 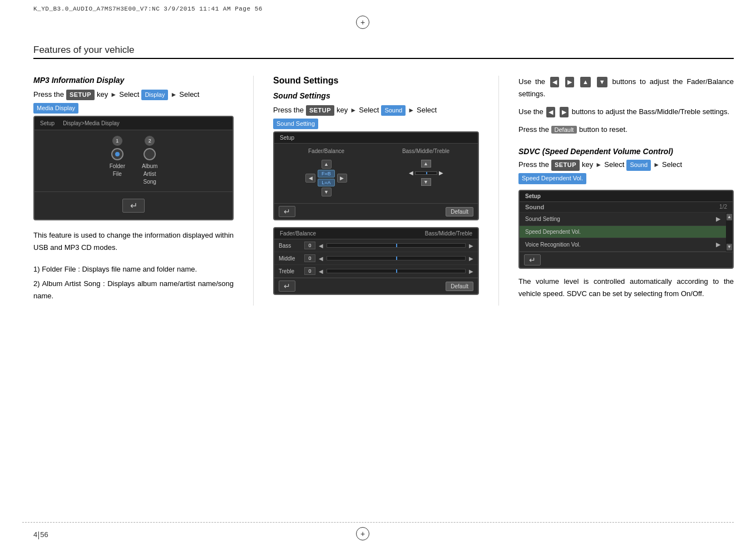 What do you see at coordinates (718, 245) in the screenshot?
I see `sdvc-voice-rec-arrow: ▶` at bounding box center [718, 245].